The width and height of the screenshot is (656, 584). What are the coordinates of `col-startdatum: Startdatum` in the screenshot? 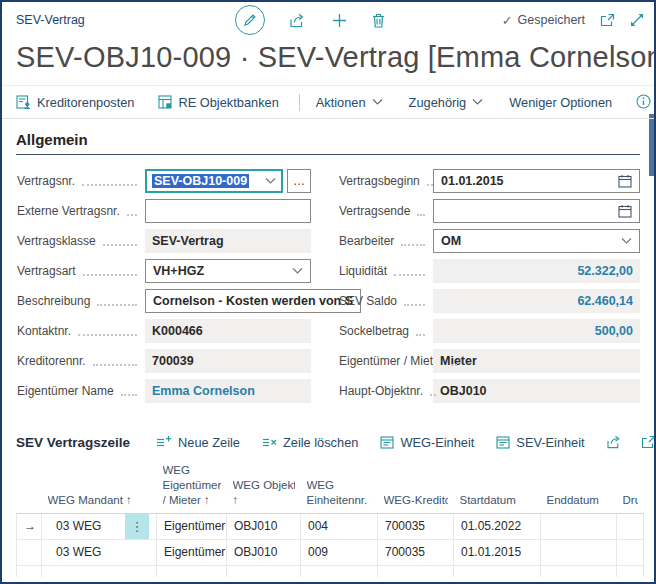 It's located at (498, 487).